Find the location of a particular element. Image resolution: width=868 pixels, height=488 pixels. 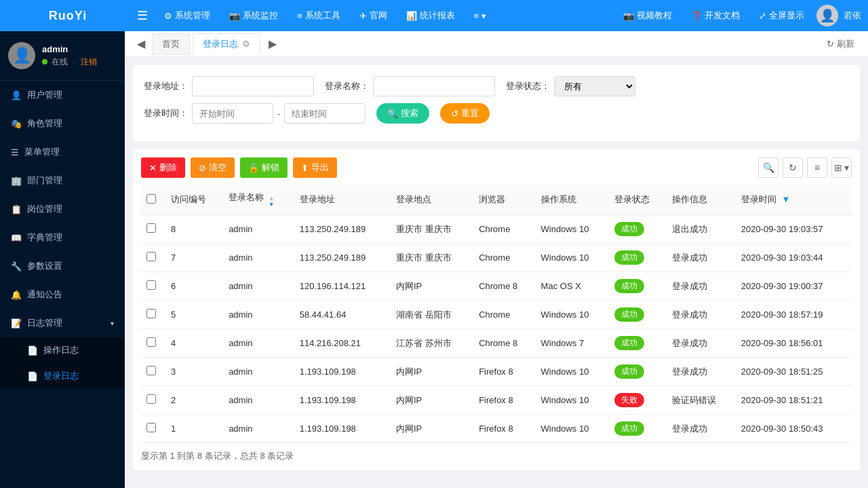

table-column-icon-button: ≡ is located at coordinates (817, 168).